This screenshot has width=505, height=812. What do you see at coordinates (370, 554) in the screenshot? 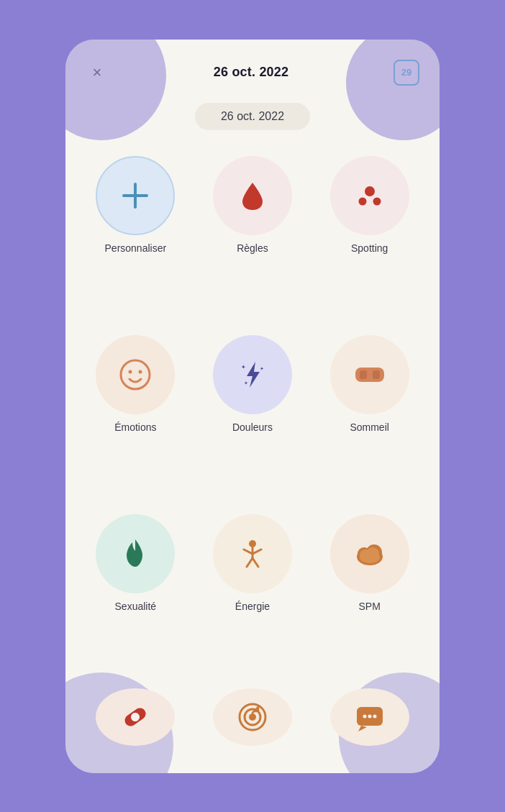
I see `spm-icon-circle` at bounding box center [370, 554].